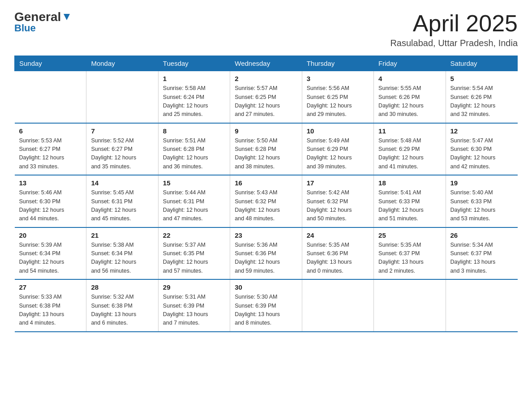 The width and height of the screenshot is (532, 411). Describe the element at coordinates (409, 154) in the screenshot. I see `day-info: Sunrise: 5:48 AM Sunset: 6:29 PM Dayligh…` at that location.